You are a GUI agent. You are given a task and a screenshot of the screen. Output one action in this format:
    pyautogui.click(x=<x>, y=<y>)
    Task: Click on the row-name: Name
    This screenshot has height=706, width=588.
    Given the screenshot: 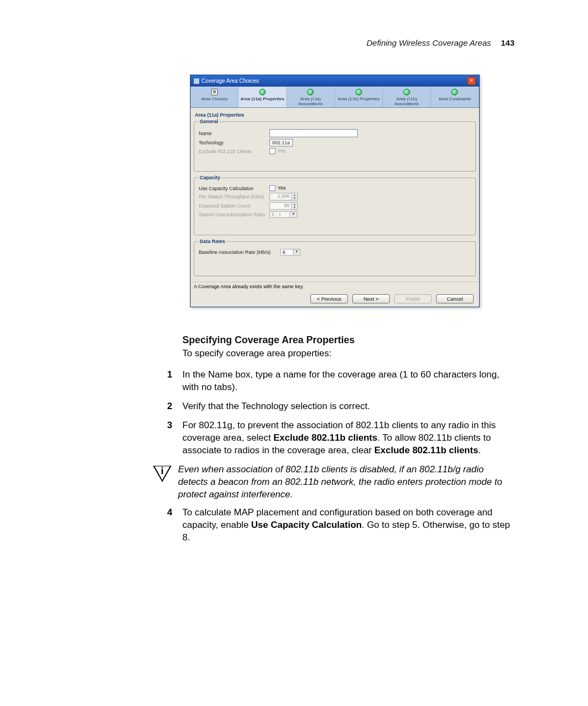 What is the action you would take?
    pyautogui.click(x=335, y=133)
    